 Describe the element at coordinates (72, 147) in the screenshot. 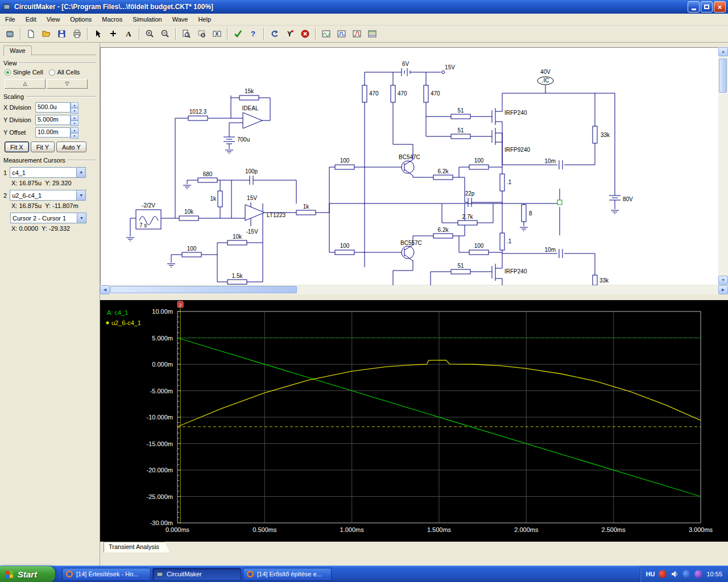

I see `auto-y-button: Auto Y` at that location.